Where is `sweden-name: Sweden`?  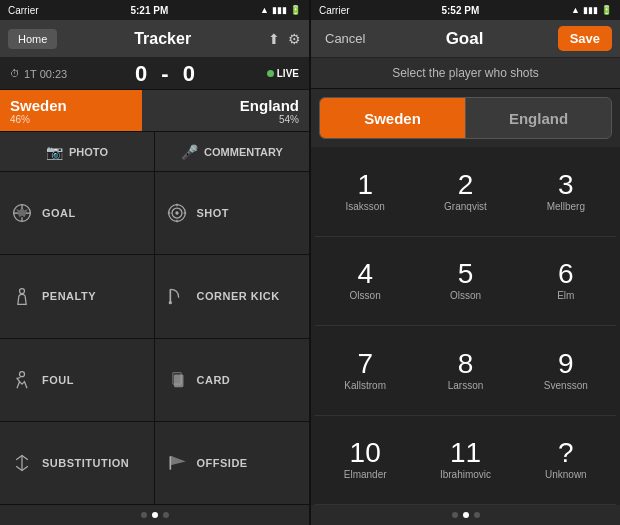 sweden-name: Sweden is located at coordinates (71, 106).